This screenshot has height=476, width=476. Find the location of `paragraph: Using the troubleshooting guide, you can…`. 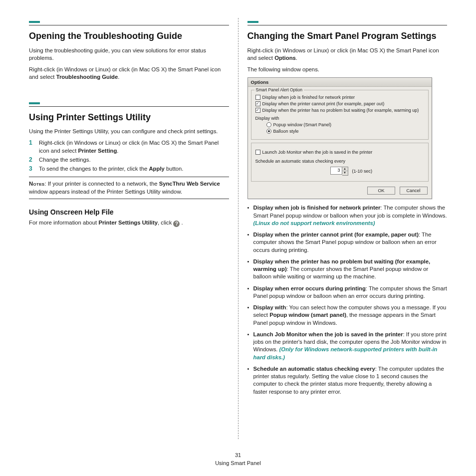

paragraph: Using the troubleshooting guide, you can… is located at coordinates (129, 55).